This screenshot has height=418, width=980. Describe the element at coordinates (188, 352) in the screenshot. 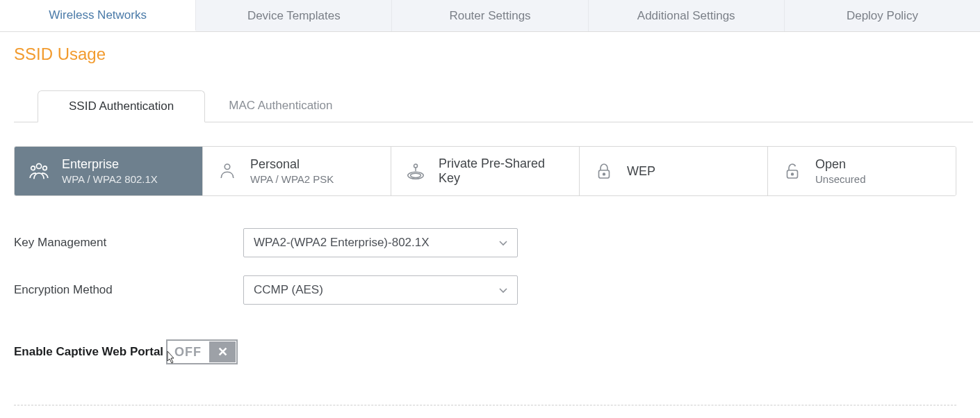

I see `toggle-state-text: OFF` at that location.